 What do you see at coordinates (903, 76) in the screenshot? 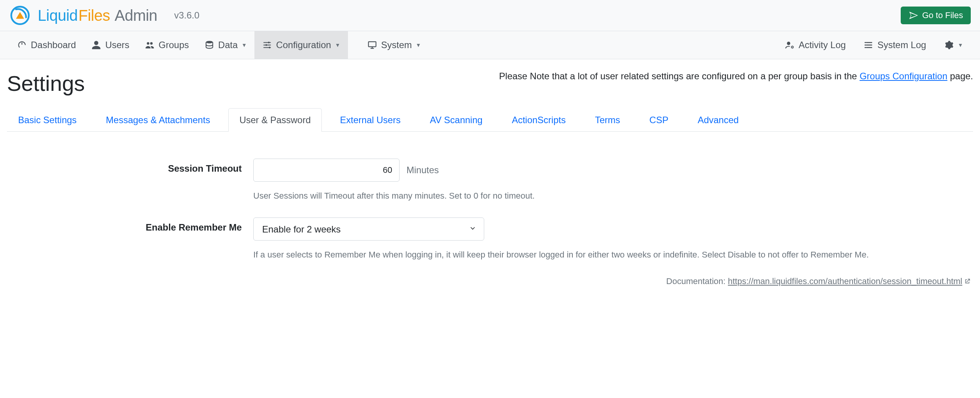
I see `groups-configuration-link: Groups Configuration` at bounding box center [903, 76].